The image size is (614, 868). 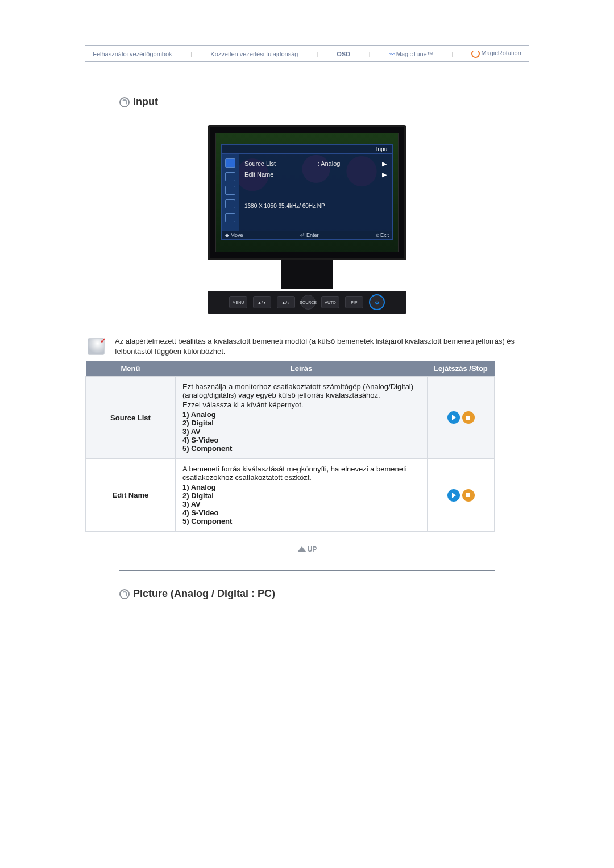 I want to click on col-header-desc: Leírás, so click(x=301, y=369).